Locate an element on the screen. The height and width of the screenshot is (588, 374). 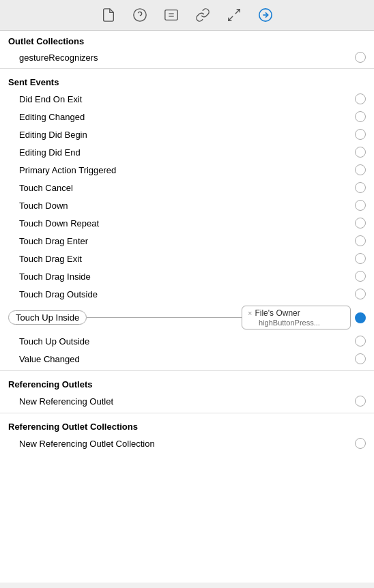
event-label: Touch Cancel is located at coordinates (46, 188).